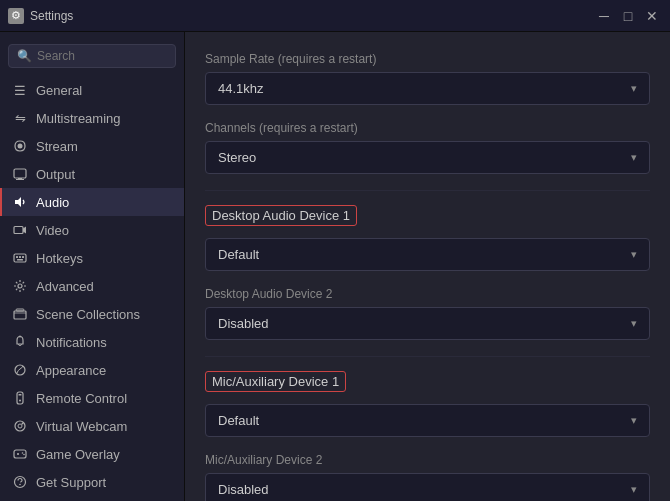  Describe the element at coordinates (20, 342) in the screenshot. I see `notifications-icon` at that location.